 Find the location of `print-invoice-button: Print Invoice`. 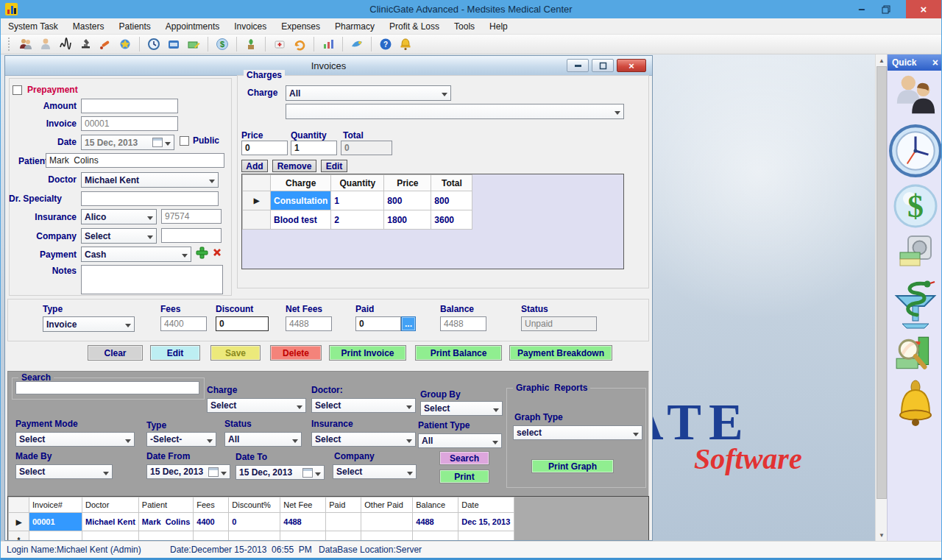

print-invoice-button: Print Invoice is located at coordinates (368, 353).